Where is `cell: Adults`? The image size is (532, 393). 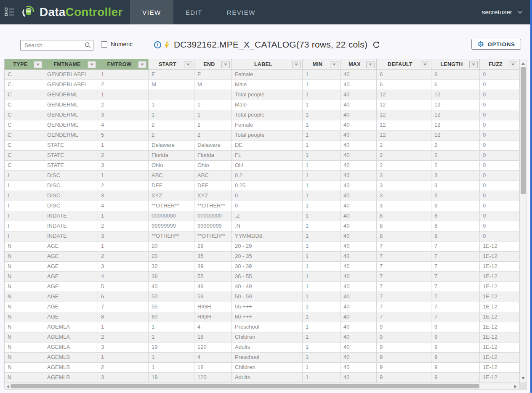 cell: Adults is located at coordinates (267, 378).